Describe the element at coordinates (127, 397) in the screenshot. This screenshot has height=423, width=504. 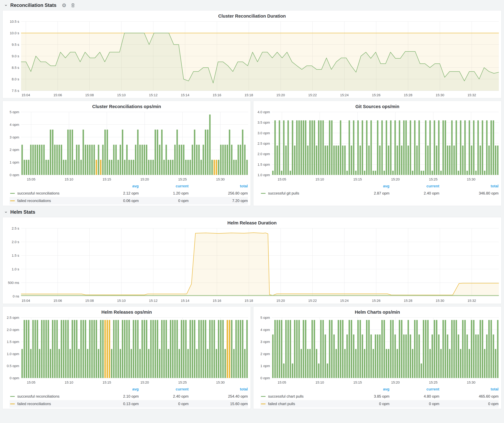
I see `legend-table: avg current total successful reconciliat…` at that location.